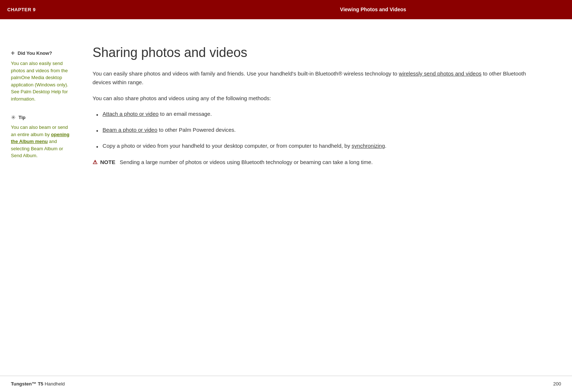  Describe the element at coordinates (319, 115) in the screenshot. I see `bullet-attach: • Attach a photo or video to an email me…` at that location.